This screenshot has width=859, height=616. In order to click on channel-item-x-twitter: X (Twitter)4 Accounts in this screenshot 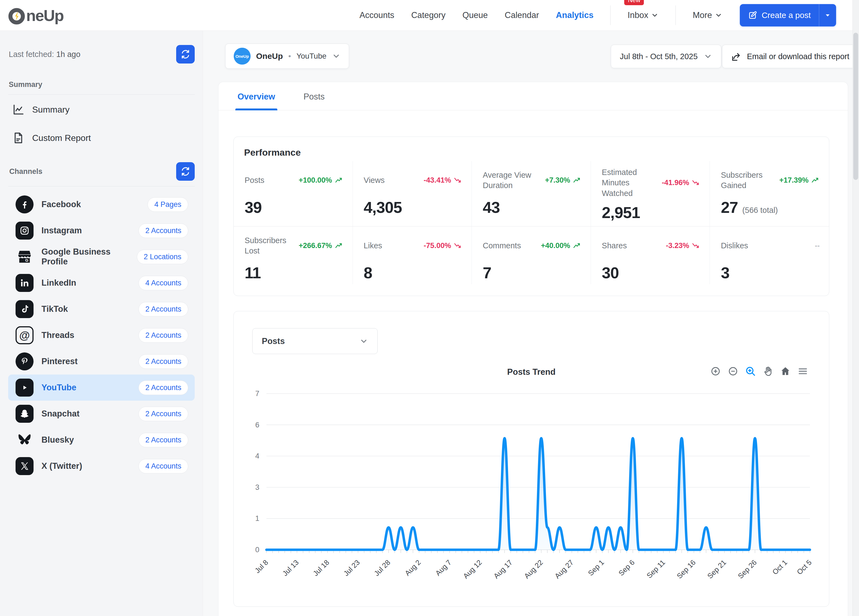, I will do `click(102, 466)`.